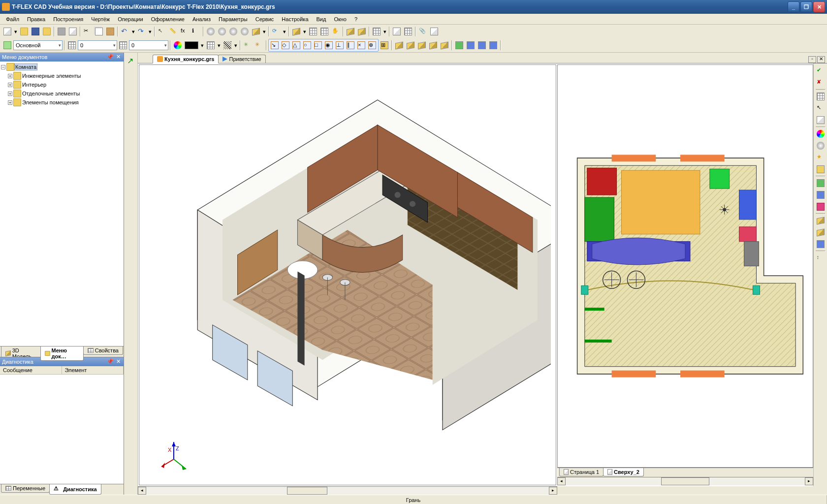  I want to click on minimize-button: _, so click(794, 7).